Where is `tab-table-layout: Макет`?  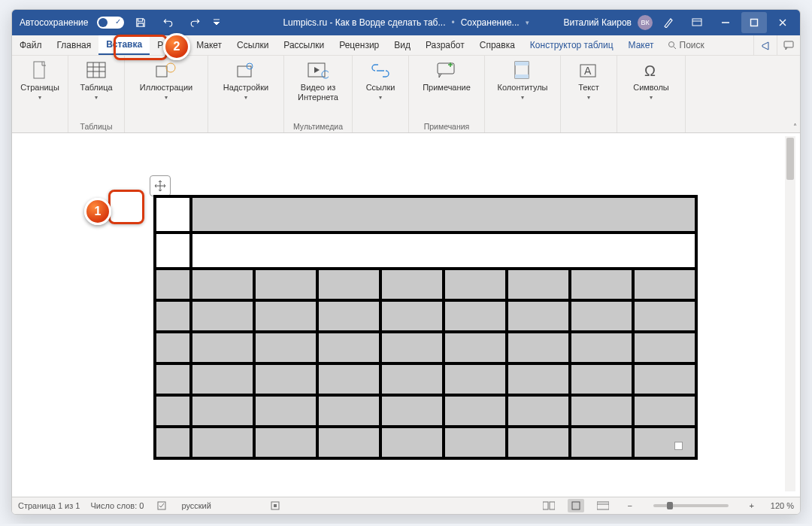 tab-table-layout: Макет is located at coordinates (641, 45).